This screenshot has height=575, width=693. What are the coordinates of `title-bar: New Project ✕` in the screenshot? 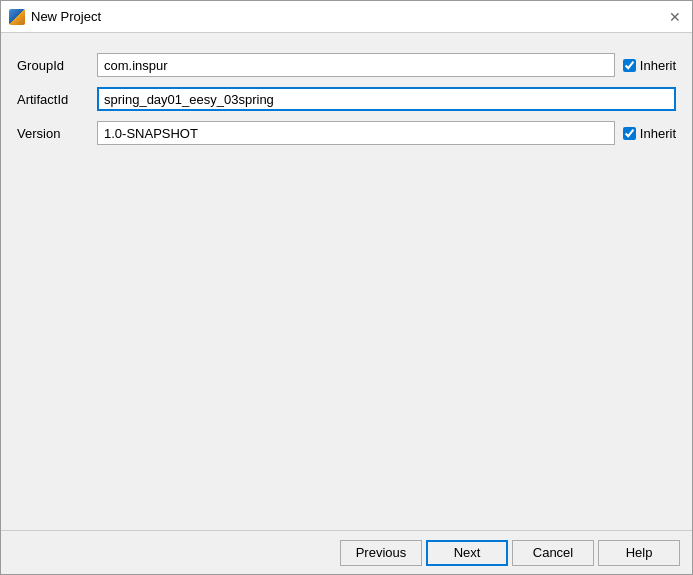 It's located at (346, 17).